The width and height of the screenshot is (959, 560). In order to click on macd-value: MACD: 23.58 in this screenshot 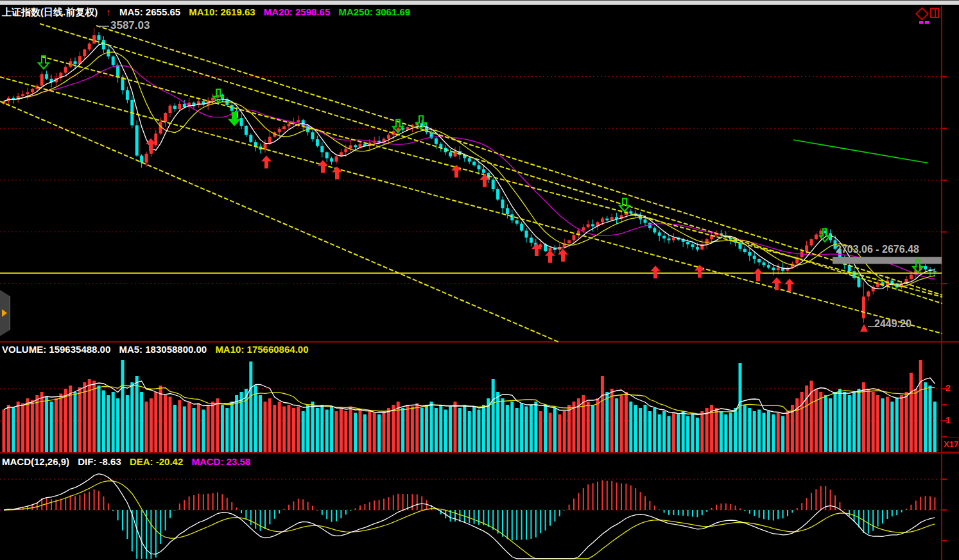, I will do `click(221, 462)`.